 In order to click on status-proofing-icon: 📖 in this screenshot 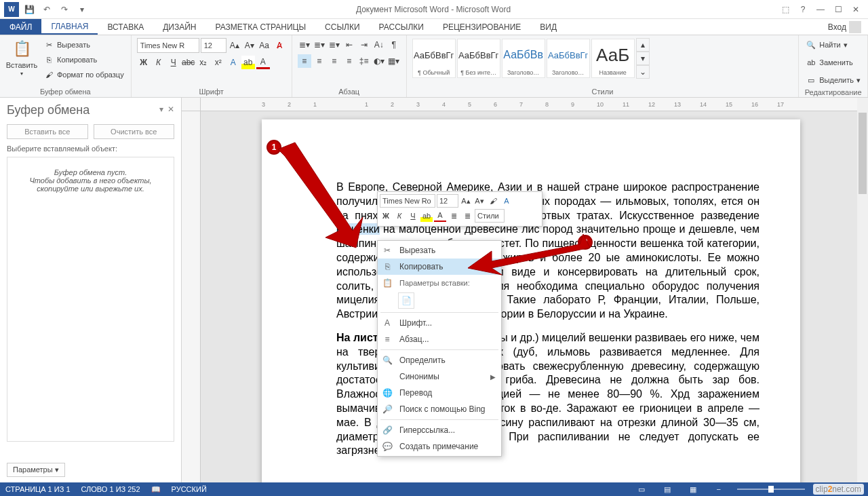, I will do `click(156, 490)`.